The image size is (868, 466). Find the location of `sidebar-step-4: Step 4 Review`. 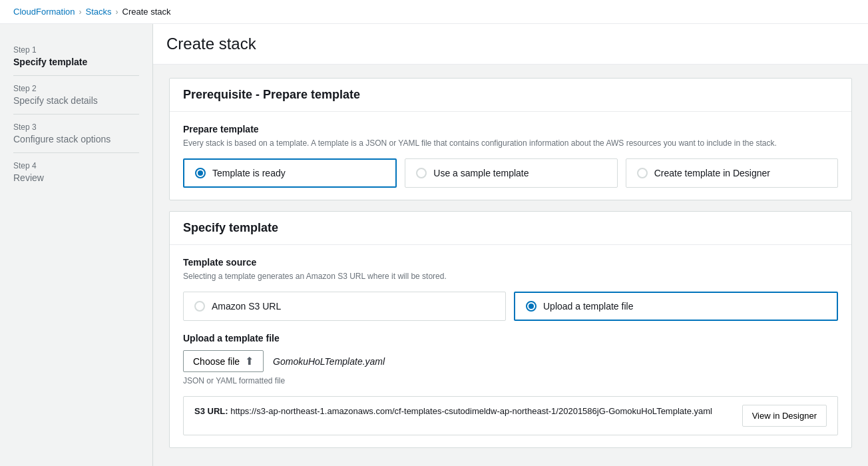

sidebar-step-4: Step 4 Review is located at coordinates (76, 172).